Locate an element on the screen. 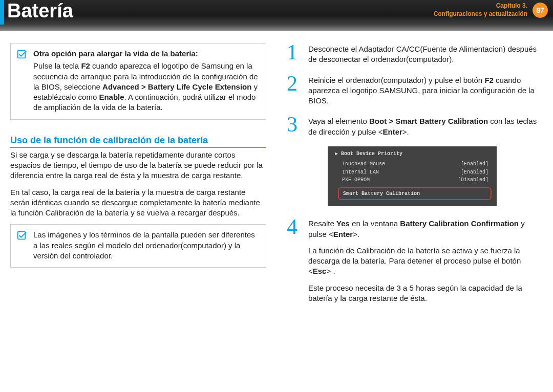 This screenshot has height=392, width=553. note1-title: Otra opción para alargar la vida de la b… is located at coordinates (146, 54).